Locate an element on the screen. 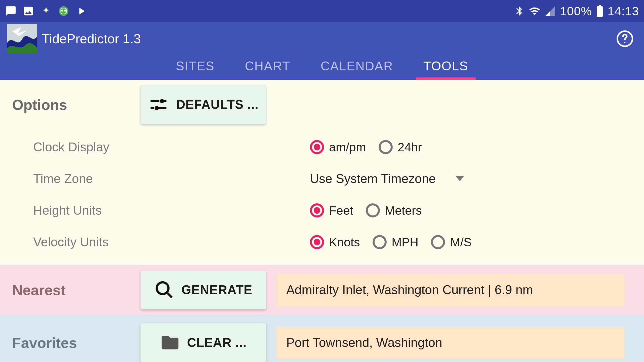  tab-tools: TOOLS is located at coordinates (446, 66).